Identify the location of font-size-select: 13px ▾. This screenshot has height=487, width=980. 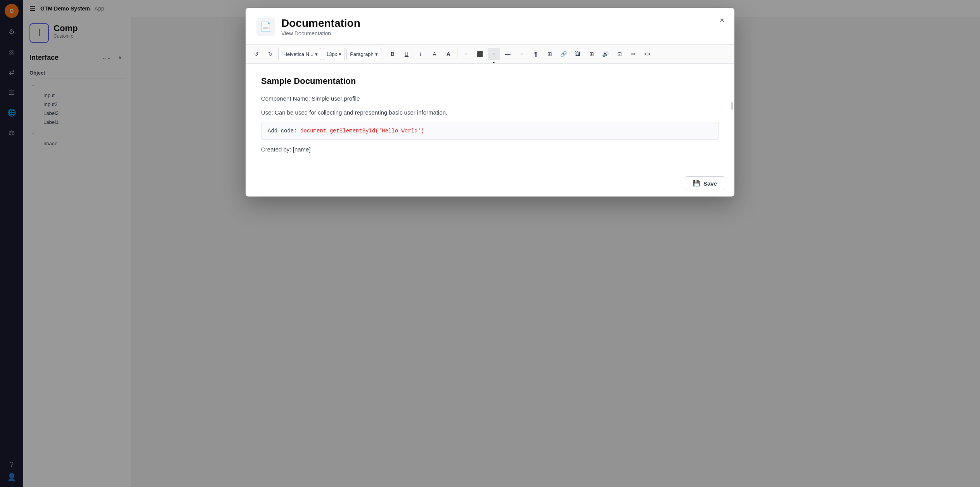
(334, 54).